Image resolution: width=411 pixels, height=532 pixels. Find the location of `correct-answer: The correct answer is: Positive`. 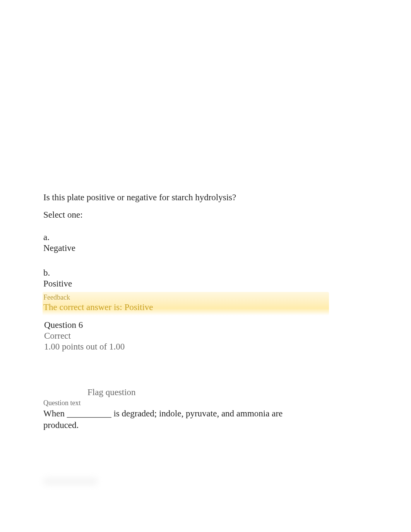

correct-answer: The correct answer is: Positive is located at coordinates (186, 307).